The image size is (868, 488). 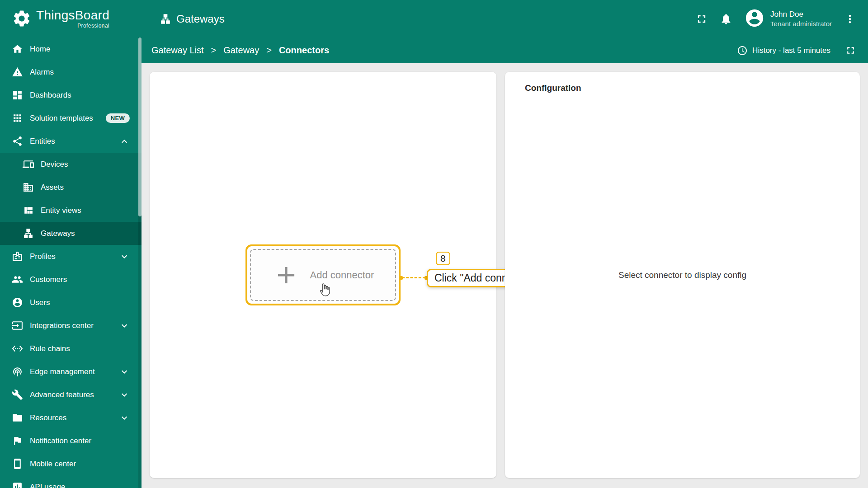 What do you see at coordinates (17, 141) in the screenshot?
I see `entities-icon` at bounding box center [17, 141].